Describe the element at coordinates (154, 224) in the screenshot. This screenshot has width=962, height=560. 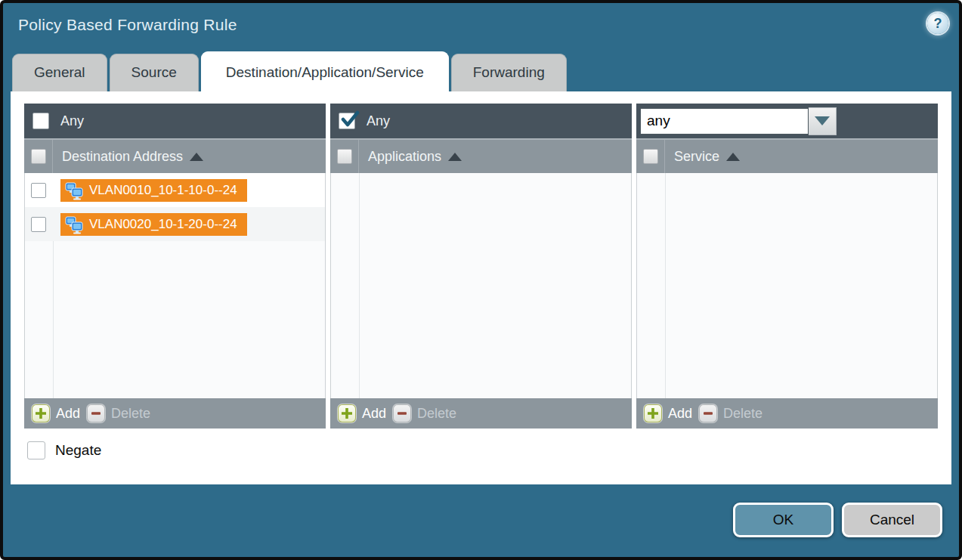
I see `address-chip: VLAN0020_10-1-20-0--24` at that location.